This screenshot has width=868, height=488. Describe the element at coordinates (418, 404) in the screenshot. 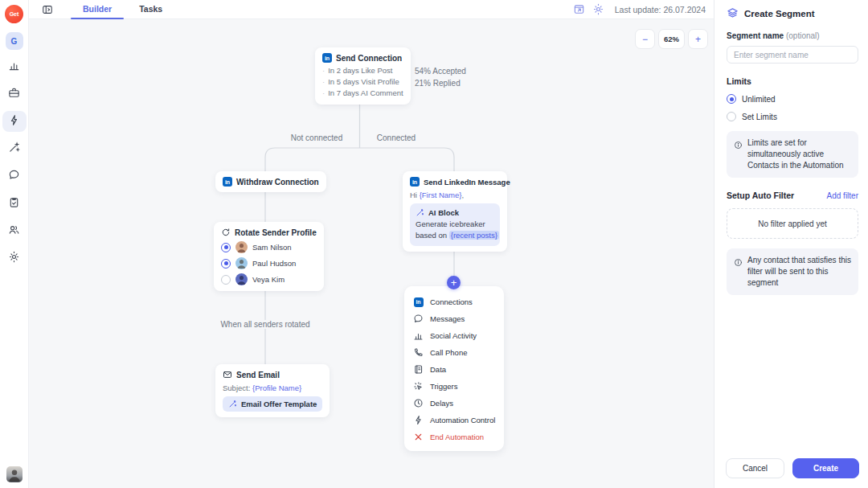

I see `clock-icon` at that location.